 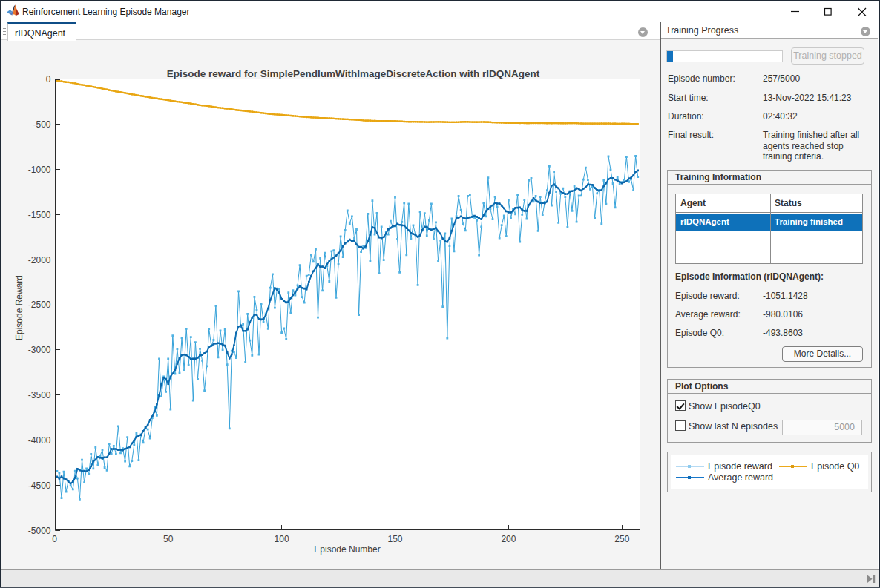 What do you see at coordinates (622, 539) in the screenshot?
I see `svg-text: 250` at bounding box center [622, 539].